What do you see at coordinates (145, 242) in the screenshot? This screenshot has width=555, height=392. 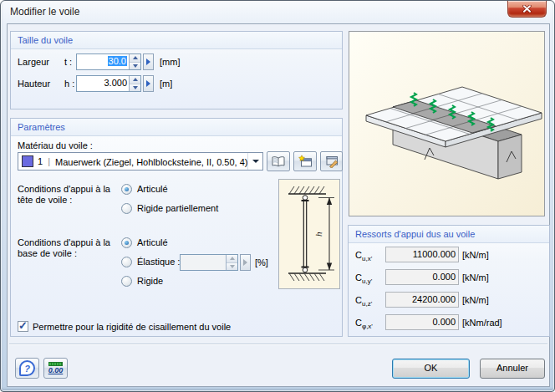 I see `radio-base-articule: Articulé` at bounding box center [145, 242].